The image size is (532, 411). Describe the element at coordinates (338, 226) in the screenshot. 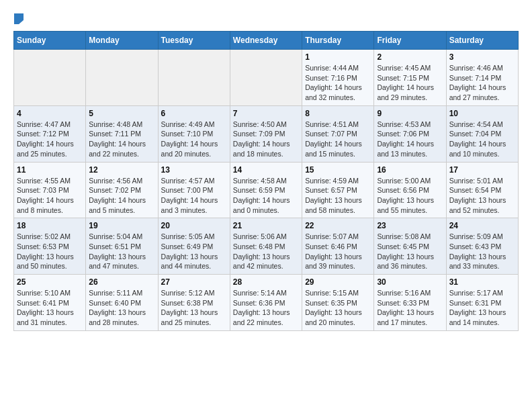

I see `day-number: 22` at that location.